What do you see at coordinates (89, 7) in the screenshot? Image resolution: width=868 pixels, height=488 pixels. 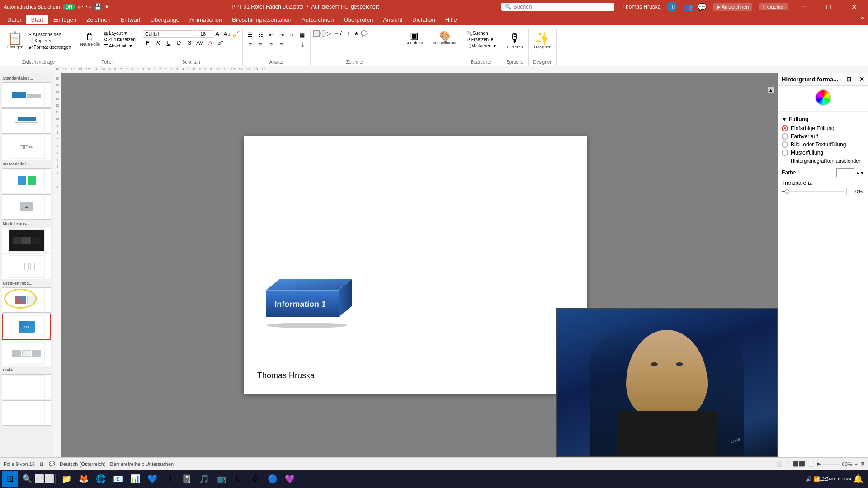 I see `redo-icon: ↪` at bounding box center [89, 7].